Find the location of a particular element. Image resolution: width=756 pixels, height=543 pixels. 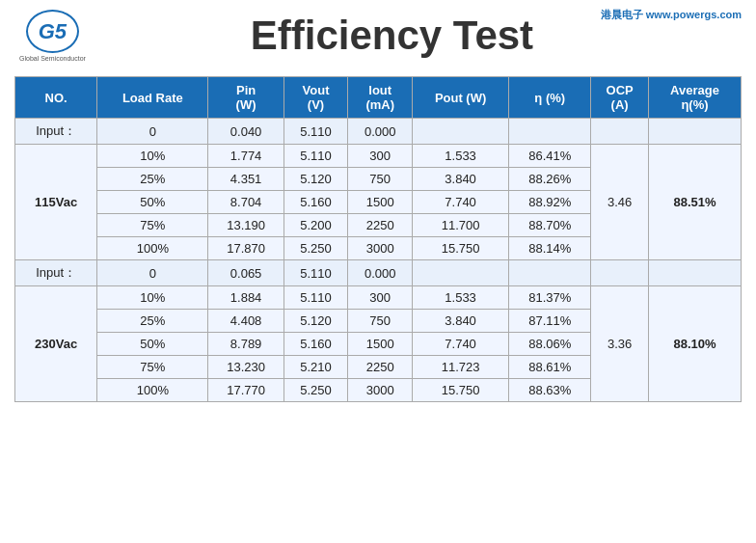

pin: 17.770 is located at coordinates (246, 391).